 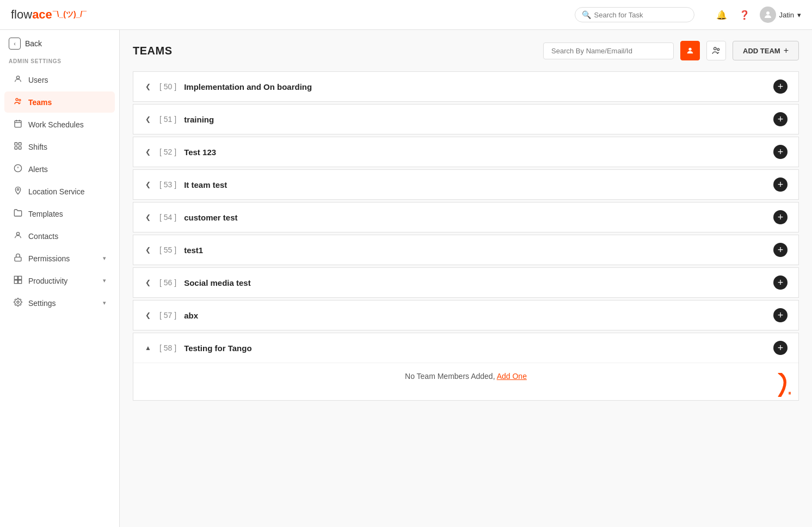 I want to click on notifications-icon: 🔔, so click(x=722, y=15).